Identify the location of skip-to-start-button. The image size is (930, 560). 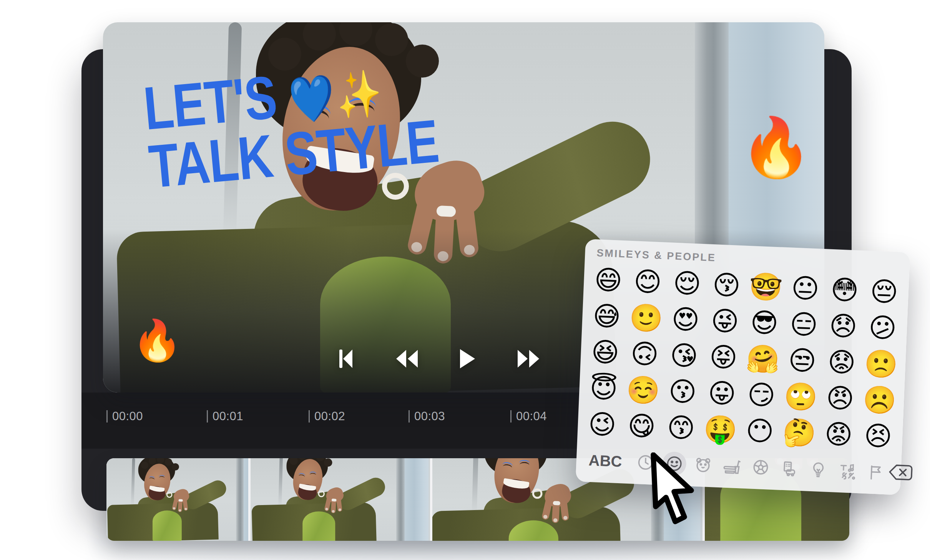
(346, 359).